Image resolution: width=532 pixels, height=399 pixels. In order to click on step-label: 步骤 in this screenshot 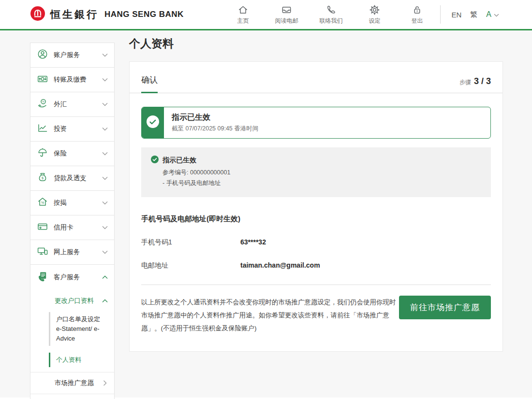, I will do `click(465, 82)`.